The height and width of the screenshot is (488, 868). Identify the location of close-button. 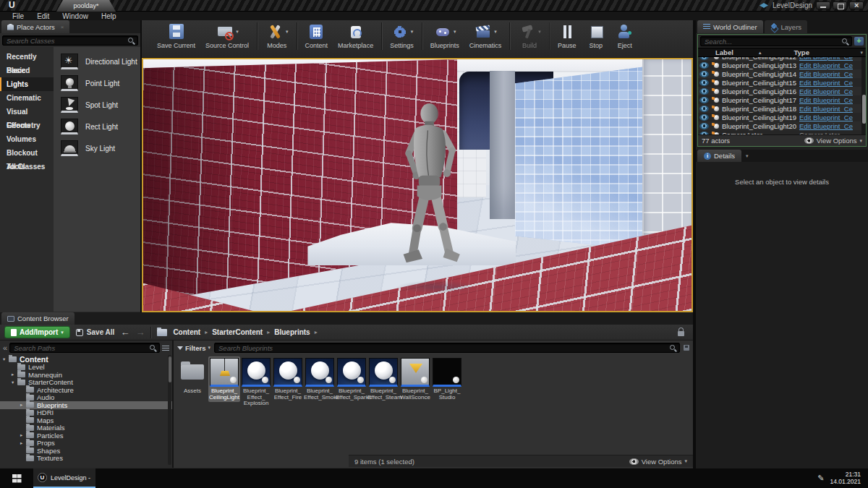
(856, 6).